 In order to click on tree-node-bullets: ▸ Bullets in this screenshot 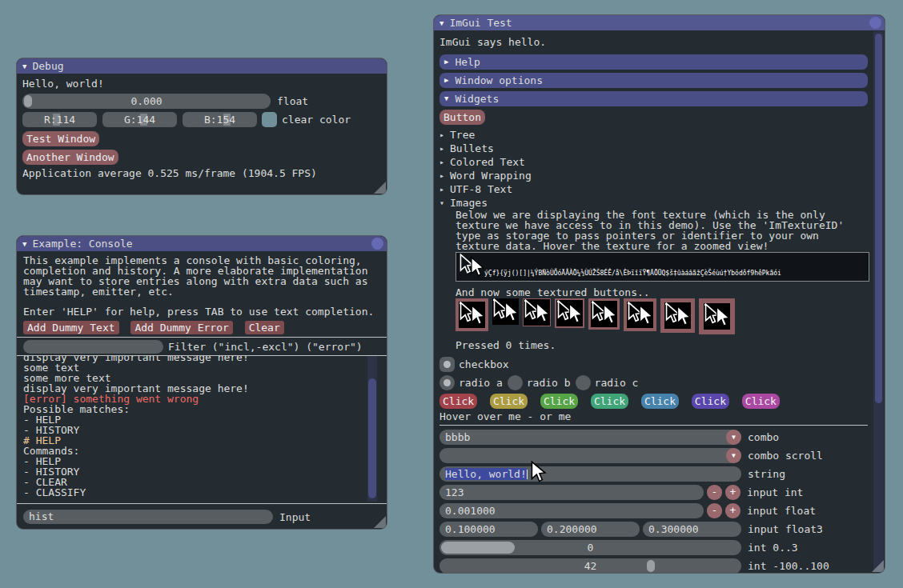, I will do `click(653, 149)`.